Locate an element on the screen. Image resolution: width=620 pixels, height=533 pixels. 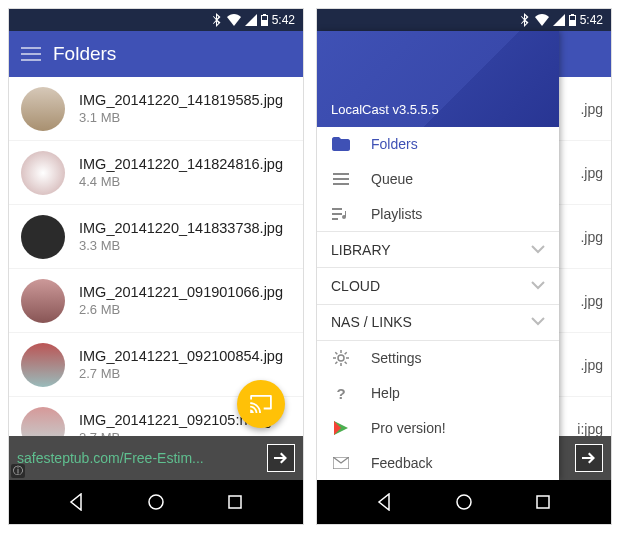
gear-icon is located at coordinates (341, 358).